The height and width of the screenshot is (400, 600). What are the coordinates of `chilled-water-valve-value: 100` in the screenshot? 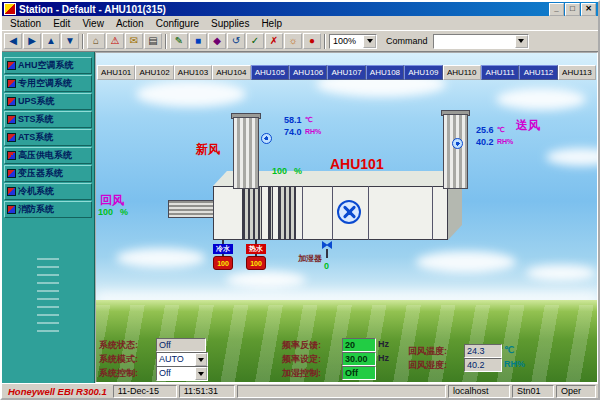 It's located at (223, 264).